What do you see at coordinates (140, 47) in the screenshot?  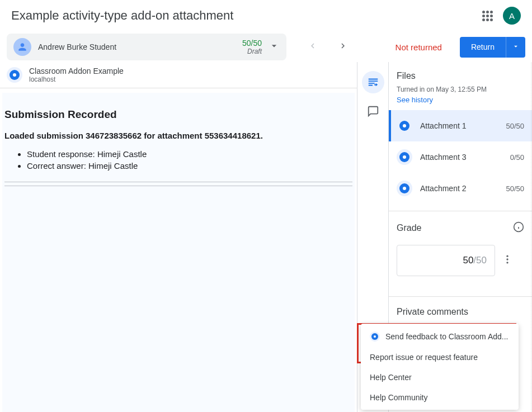 I see `student-name: Andrew Burke Student` at bounding box center [140, 47].